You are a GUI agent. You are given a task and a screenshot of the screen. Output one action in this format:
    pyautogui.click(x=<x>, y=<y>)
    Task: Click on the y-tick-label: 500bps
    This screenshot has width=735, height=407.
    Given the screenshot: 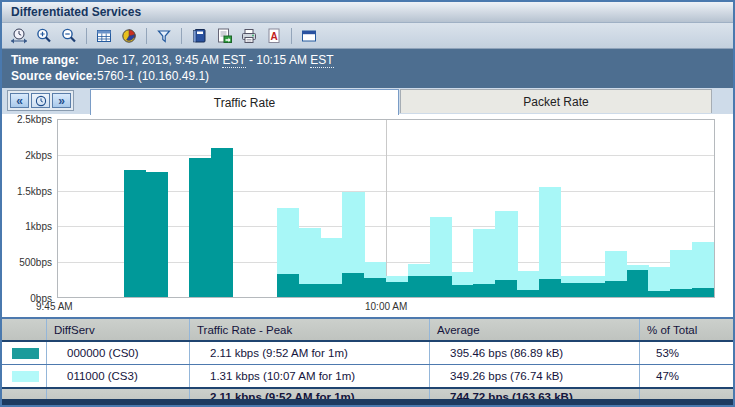 What is the action you would take?
    pyautogui.click(x=27, y=262)
    